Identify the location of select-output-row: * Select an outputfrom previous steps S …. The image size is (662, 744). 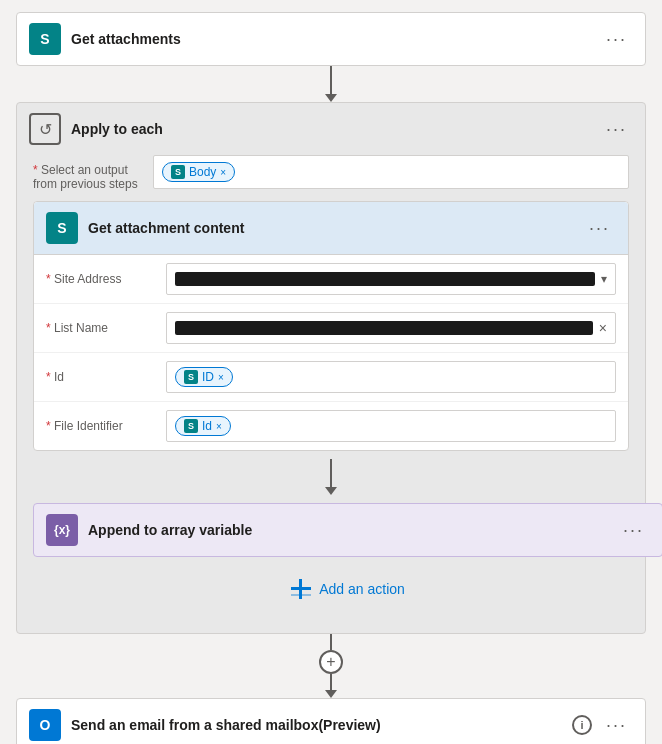
(331, 173).